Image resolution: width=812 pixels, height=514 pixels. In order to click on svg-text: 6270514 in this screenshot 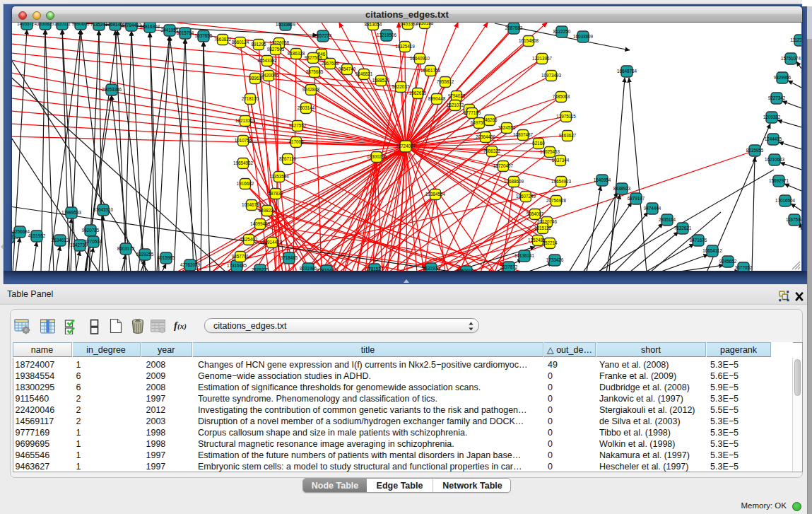, I will do `click(93, 242)`.